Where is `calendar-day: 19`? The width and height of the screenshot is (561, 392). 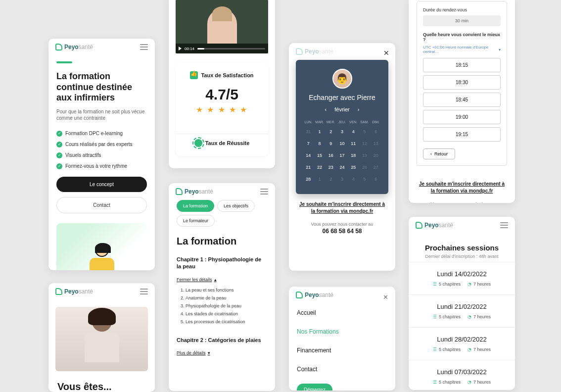 calendar-day: 19 is located at coordinates (365, 155).